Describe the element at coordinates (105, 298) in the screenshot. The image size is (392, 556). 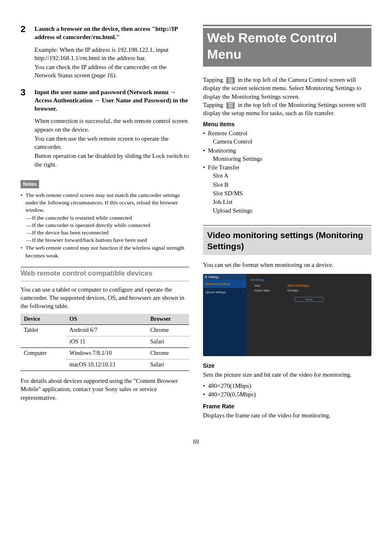
I see `compat-intro: You can use a tablet or computer to conf…` at that location.